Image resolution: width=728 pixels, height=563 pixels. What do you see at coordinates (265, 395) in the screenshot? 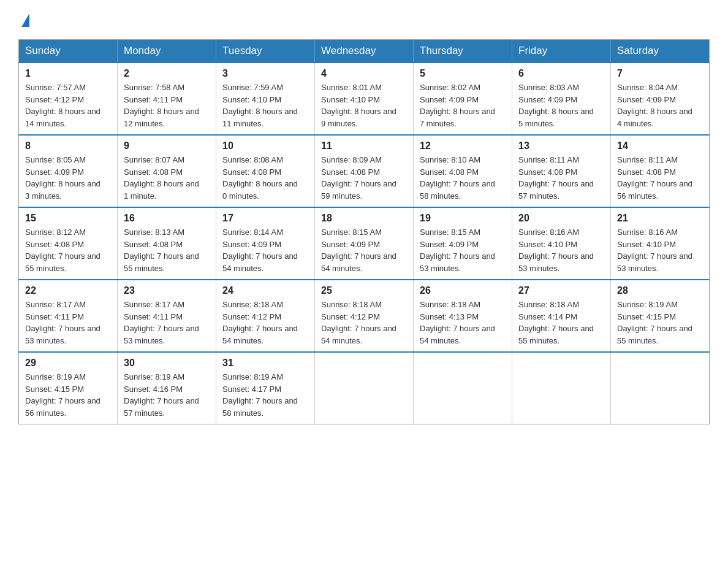
I see `day-info: Sunrise: 8:19 AMSunset: 4:17 PMDaylight:…` at bounding box center [265, 395].